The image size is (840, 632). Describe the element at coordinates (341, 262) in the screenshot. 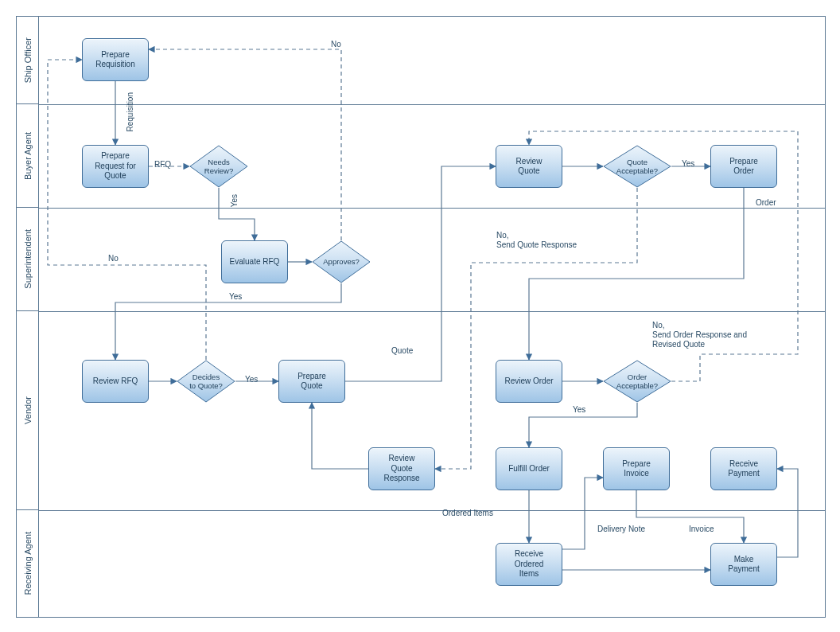

I see `node-approves: Approves?` at that location.